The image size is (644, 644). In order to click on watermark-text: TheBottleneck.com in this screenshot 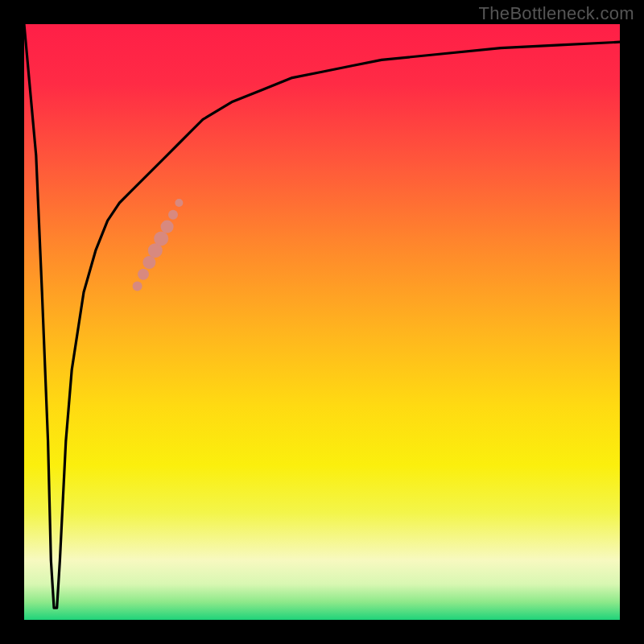, I will do `click(557, 14)`.